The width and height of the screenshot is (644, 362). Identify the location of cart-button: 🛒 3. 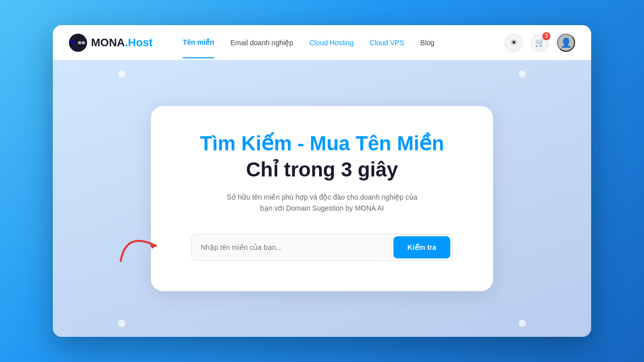
(540, 43).